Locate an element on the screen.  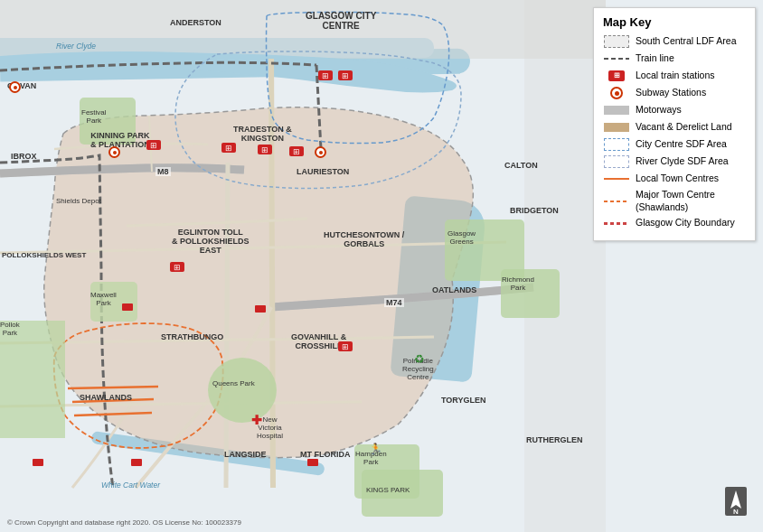
legend-item-local-train: ⊞ Local train stations is located at coordinates (674, 76).